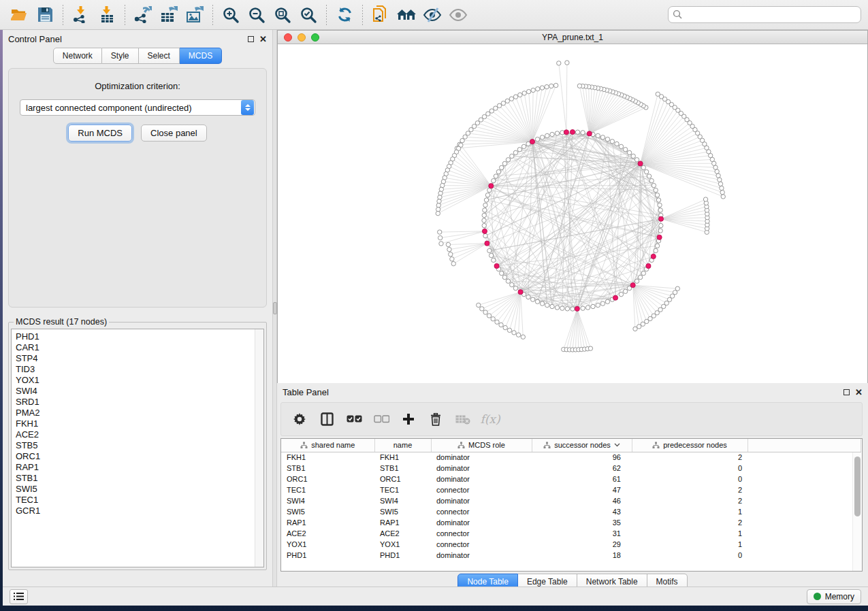  Describe the element at coordinates (231, 15) in the screenshot. I see `zoom-in-button` at that location.